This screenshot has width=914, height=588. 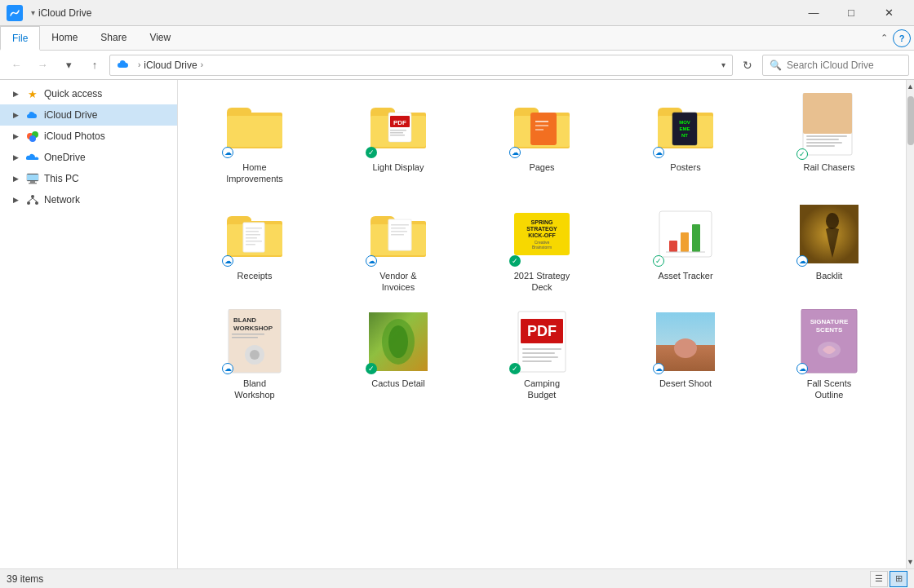 I want to click on view-buttons: ☰ ⊞, so click(x=889, y=579).